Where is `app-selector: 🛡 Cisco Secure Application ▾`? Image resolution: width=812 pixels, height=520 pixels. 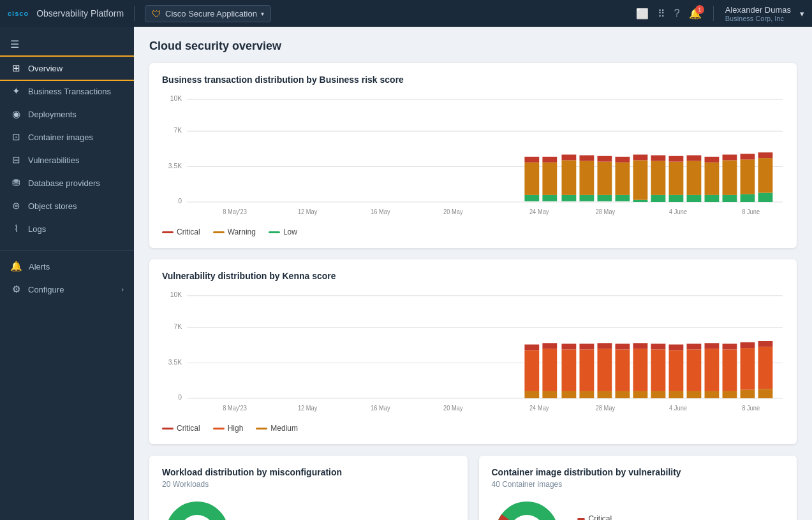
app-selector: 🛡 Cisco Secure Application ▾ is located at coordinates (208, 14).